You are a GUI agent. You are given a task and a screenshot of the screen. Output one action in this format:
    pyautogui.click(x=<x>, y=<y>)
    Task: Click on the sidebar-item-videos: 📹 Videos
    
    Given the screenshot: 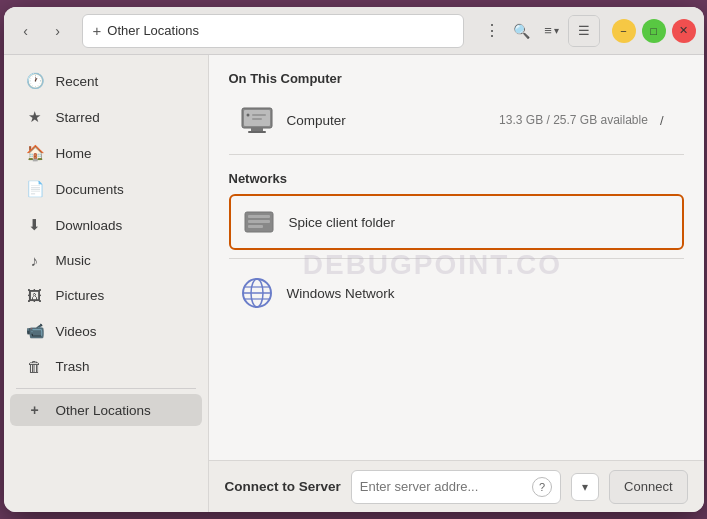 What is the action you would take?
    pyautogui.click(x=106, y=331)
    